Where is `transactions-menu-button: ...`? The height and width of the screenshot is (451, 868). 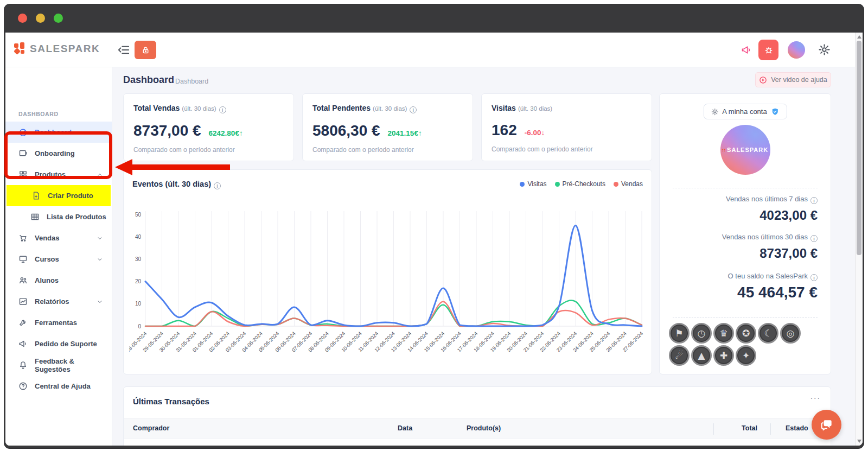
transactions-menu-button: ... is located at coordinates (816, 396).